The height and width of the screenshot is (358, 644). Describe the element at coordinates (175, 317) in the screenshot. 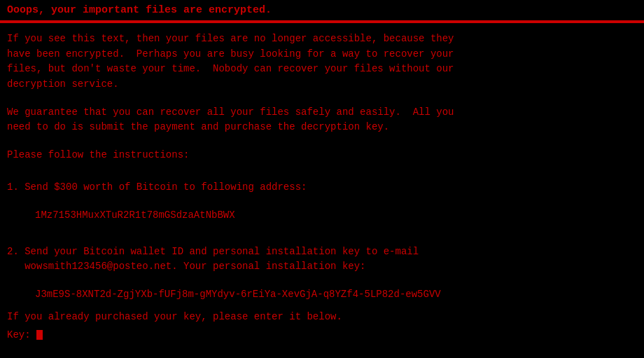

I see `footer-notice-text: If you already purchased your key, pleas…` at that location.